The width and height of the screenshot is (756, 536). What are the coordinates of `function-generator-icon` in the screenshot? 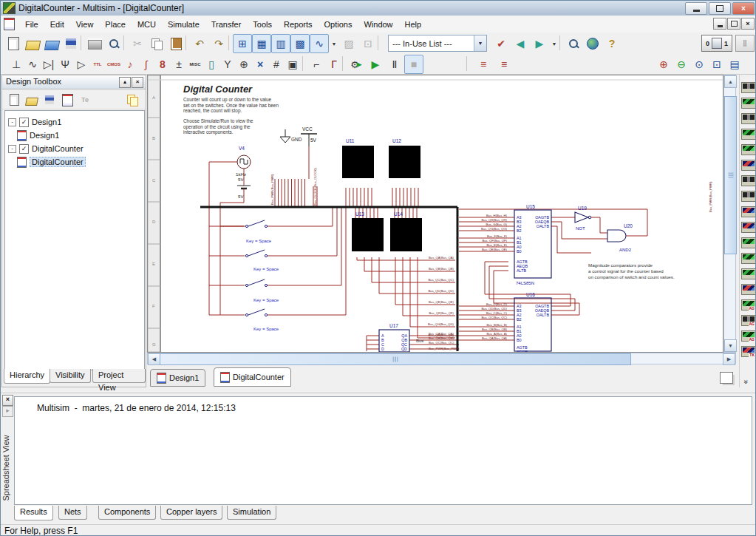 It's located at (749, 104).